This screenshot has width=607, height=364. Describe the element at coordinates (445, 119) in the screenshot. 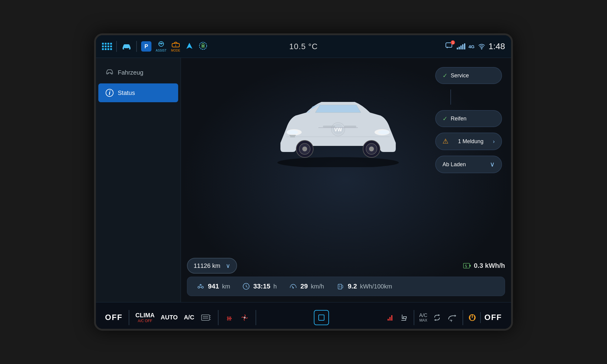

I see `reifen-check-icon: ✓` at that location.